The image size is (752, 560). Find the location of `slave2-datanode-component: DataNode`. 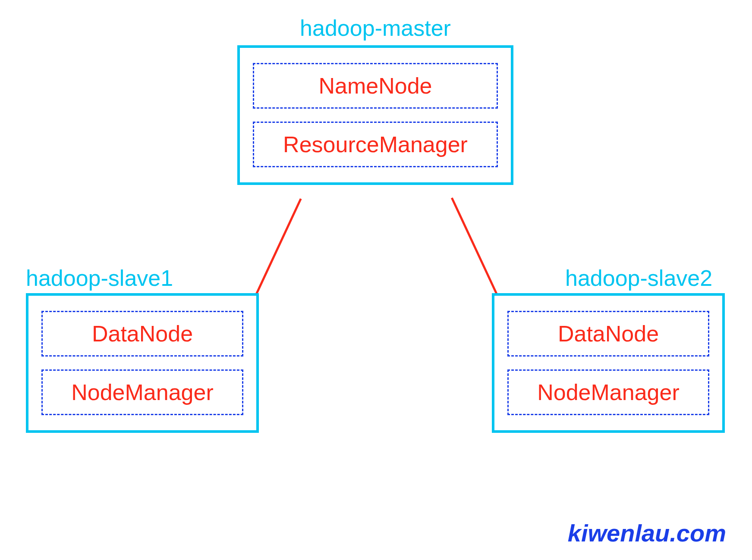

slave2-datanode-component: DataNode is located at coordinates (608, 334).